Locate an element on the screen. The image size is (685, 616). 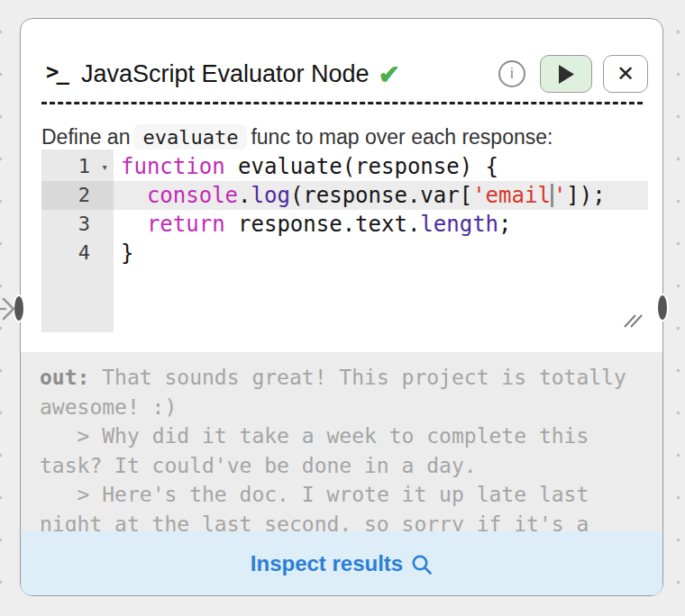
code-token: return is located at coordinates (186, 224).